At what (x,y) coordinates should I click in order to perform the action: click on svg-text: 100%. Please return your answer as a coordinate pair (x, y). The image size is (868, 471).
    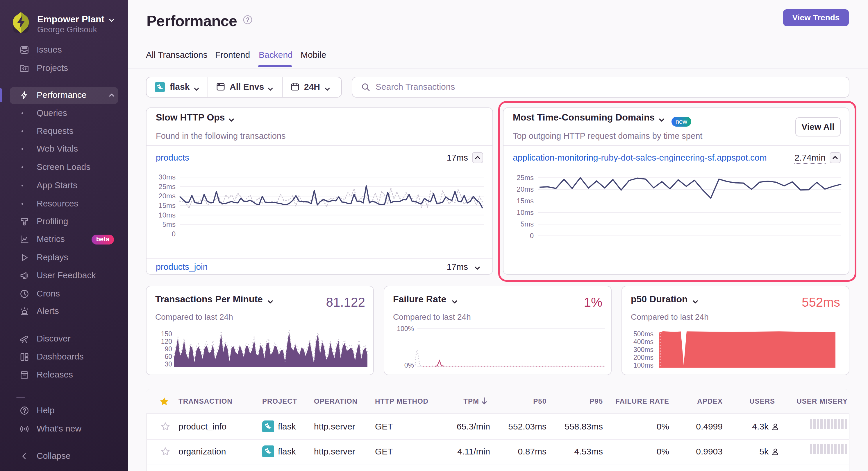
    Looking at the image, I should click on (405, 329).